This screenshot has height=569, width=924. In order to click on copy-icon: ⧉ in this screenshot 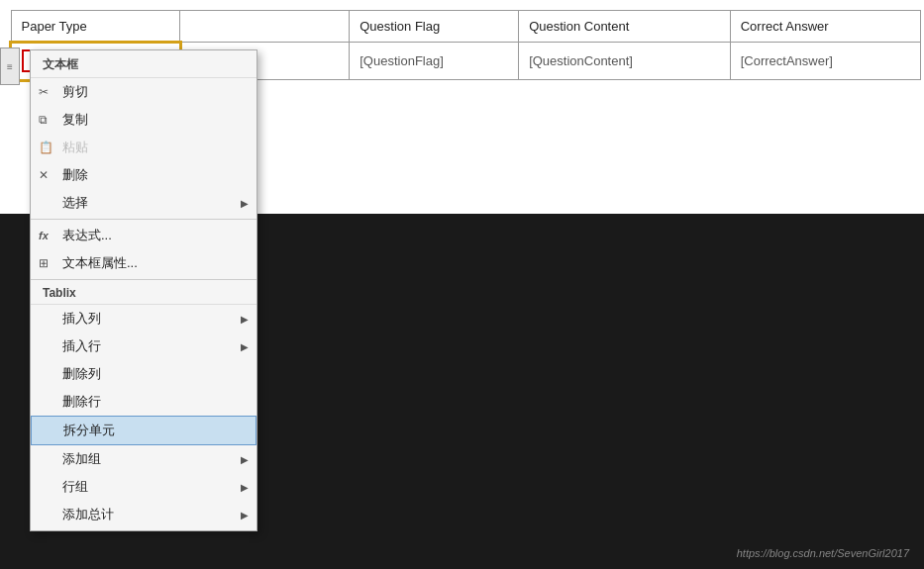, I will do `click(44, 120)`.